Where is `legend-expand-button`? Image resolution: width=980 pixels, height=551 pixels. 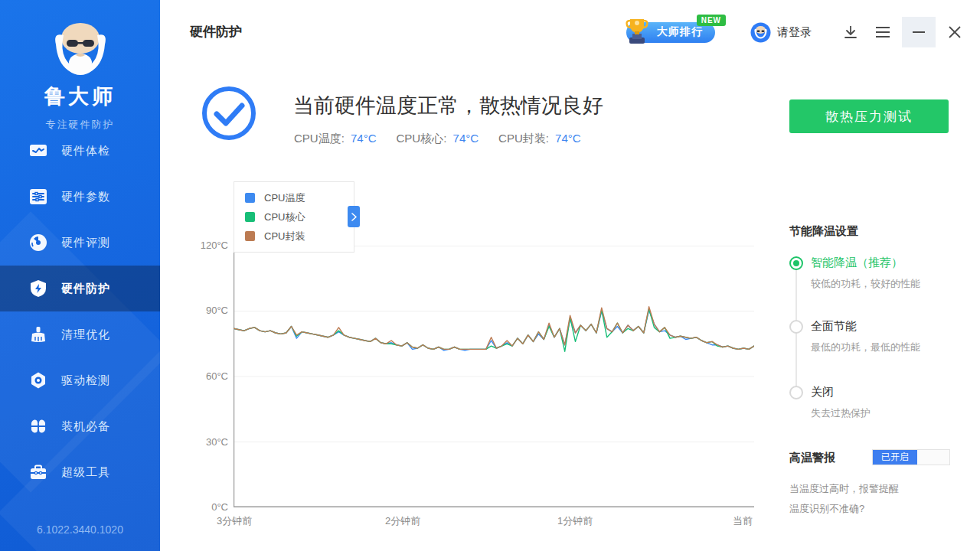 legend-expand-button is located at coordinates (354, 217).